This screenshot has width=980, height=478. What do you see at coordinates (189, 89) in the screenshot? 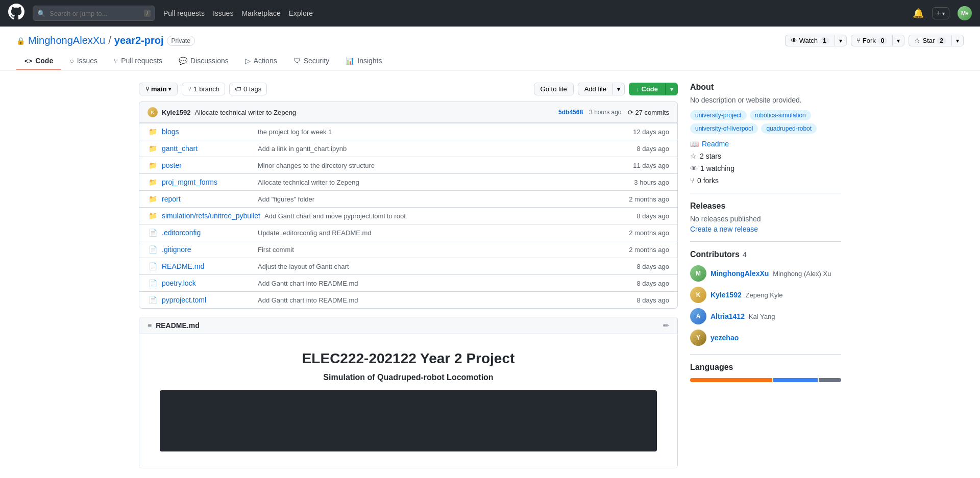
I see `branches-icon: ⑂` at bounding box center [189, 89].